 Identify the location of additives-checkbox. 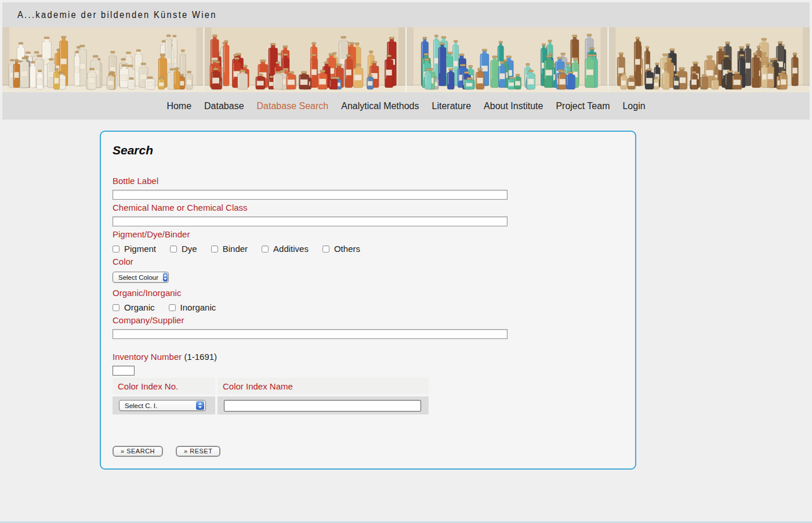
(265, 249).